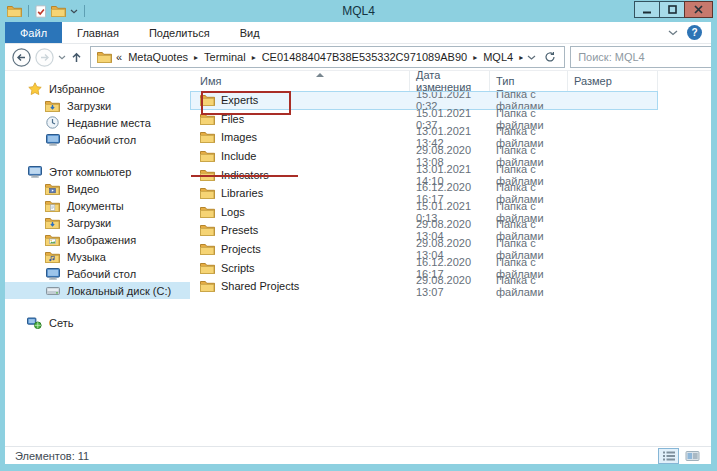  Describe the element at coordinates (98, 122) in the screenshot. I see `sidebar-item-recent-places: Недавние места` at that location.